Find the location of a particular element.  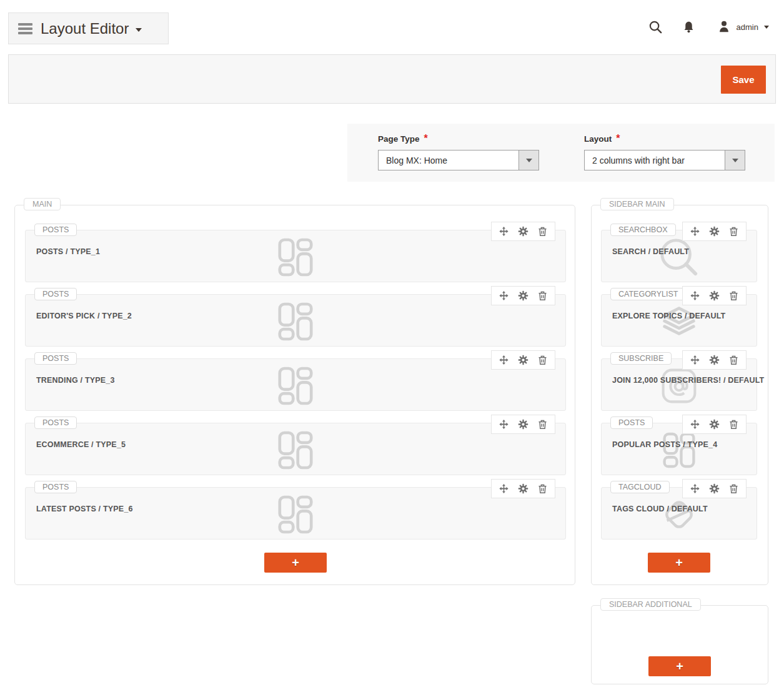

block-type-badge: SEARCHBOX is located at coordinates (643, 230).